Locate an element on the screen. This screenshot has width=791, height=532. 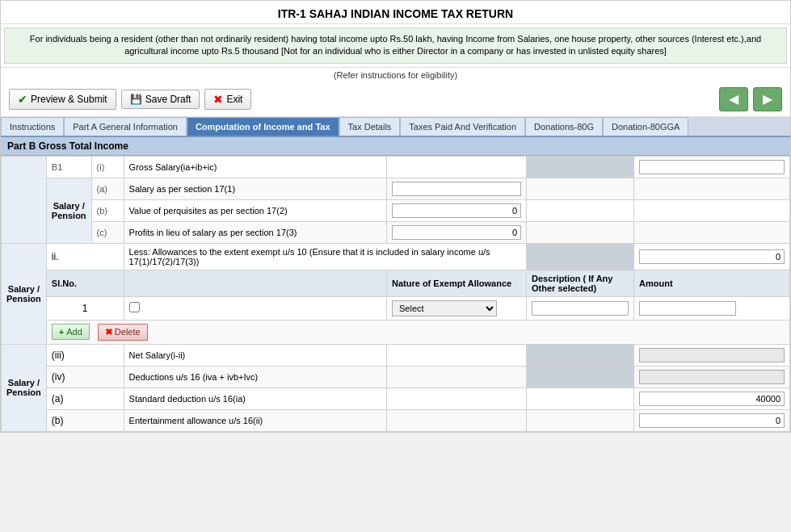
cell-iii-value is located at coordinates (713, 355).